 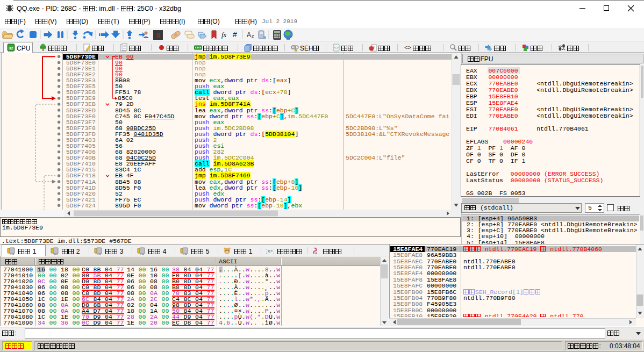 What do you see at coordinates (249, 35) in the screenshot?
I see `svg-text: A` at bounding box center [249, 35].